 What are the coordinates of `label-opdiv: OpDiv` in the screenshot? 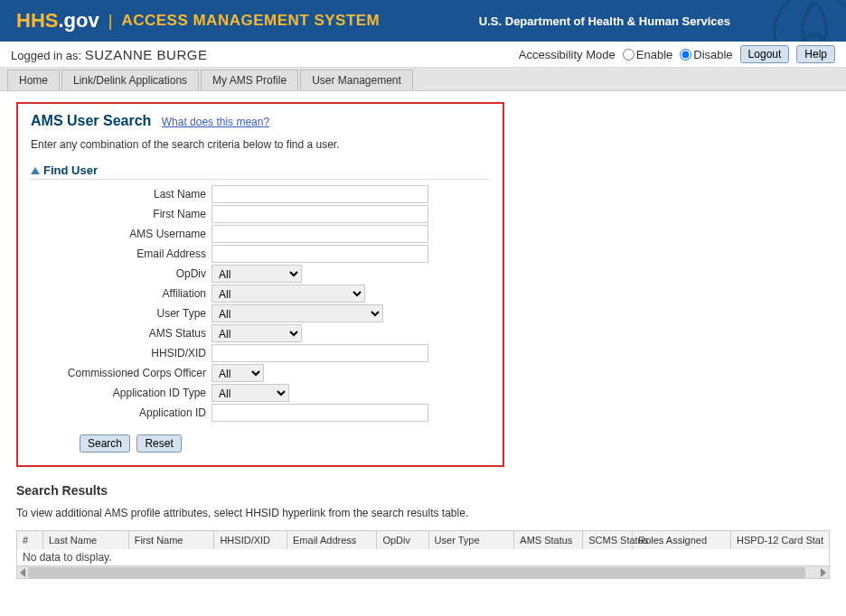 It's located at (121, 274).